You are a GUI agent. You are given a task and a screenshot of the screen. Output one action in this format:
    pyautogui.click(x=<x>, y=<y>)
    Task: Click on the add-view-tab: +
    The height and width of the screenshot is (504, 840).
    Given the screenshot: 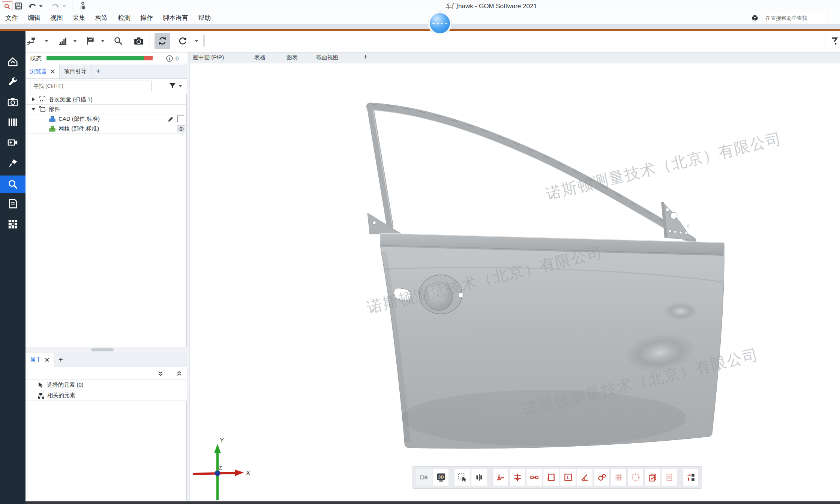 What is the action you would take?
    pyautogui.click(x=365, y=57)
    